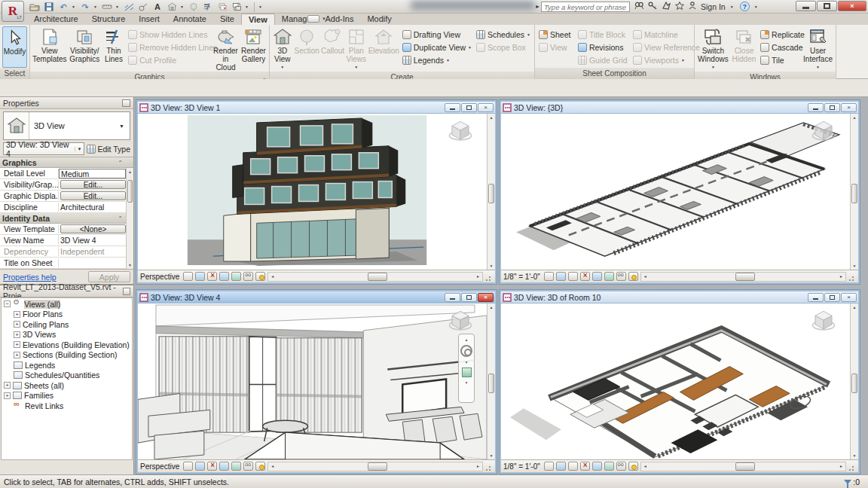  What do you see at coordinates (573, 466) in the screenshot?
I see `sun-path-icon` at bounding box center [573, 466].